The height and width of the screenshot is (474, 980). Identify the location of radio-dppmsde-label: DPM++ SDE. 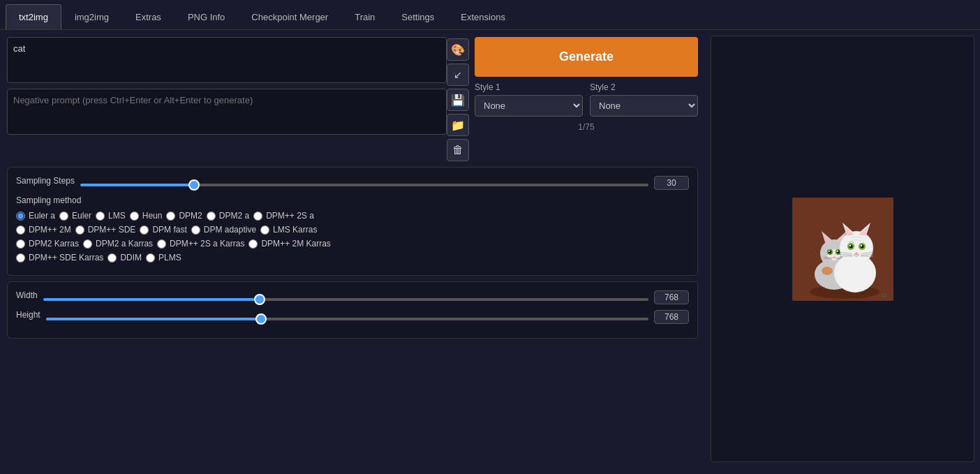
(112, 230).